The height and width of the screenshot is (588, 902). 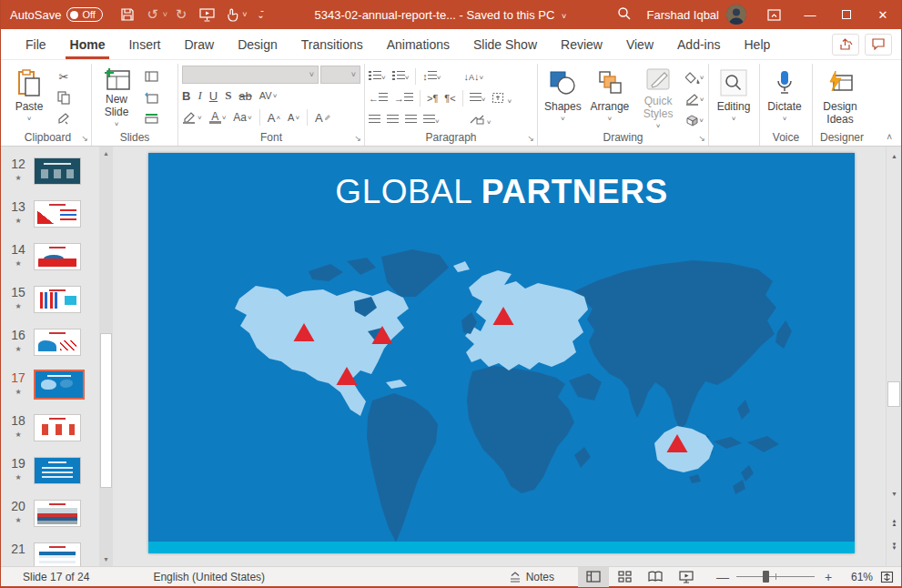 What do you see at coordinates (887, 577) in the screenshot?
I see `fit-slide-to-window-button` at bounding box center [887, 577].